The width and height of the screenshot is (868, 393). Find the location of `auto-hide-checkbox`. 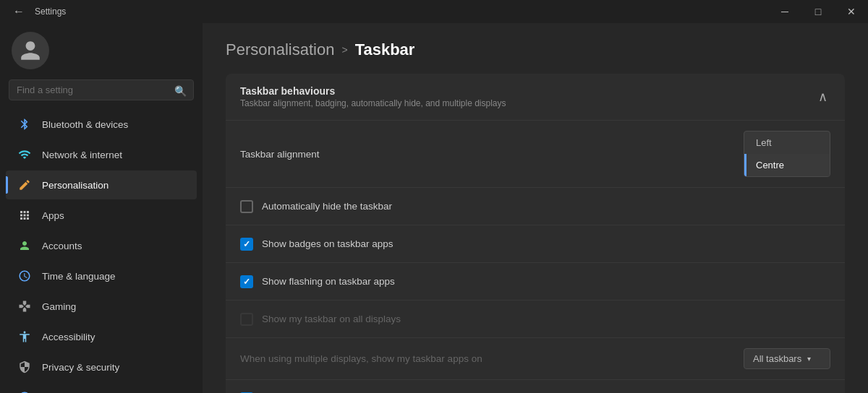

auto-hide-checkbox is located at coordinates (247, 207).